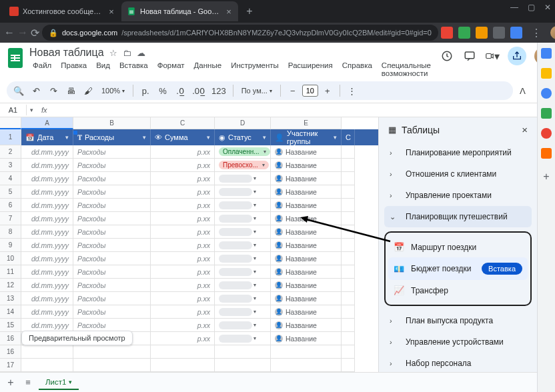 This screenshot has width=555, height=392. What do you see at coordinates (548, 7) in the screenshot?
I see `close-window-icon: ✕` at bounding box center [548, 7].